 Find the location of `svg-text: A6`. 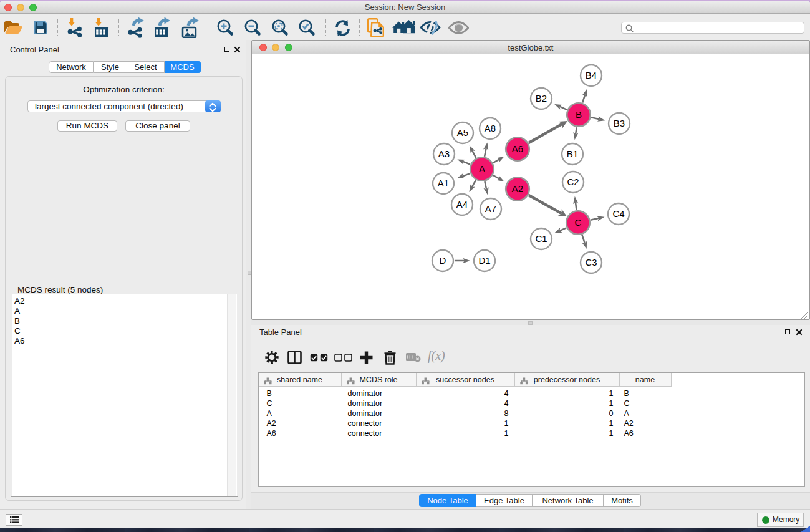

svg-text: A6 is located at coordinates (518, 148).